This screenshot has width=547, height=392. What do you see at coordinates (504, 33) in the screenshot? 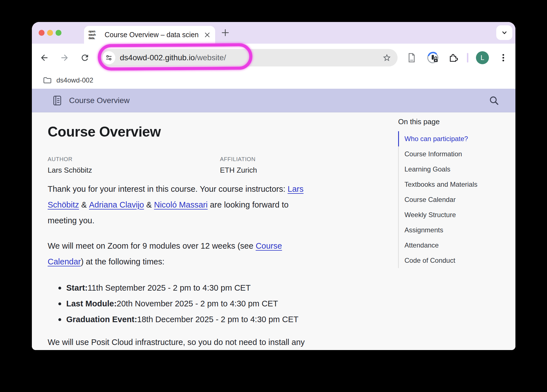
I see `chevron-down-icon` at bounding box center [504, 33].